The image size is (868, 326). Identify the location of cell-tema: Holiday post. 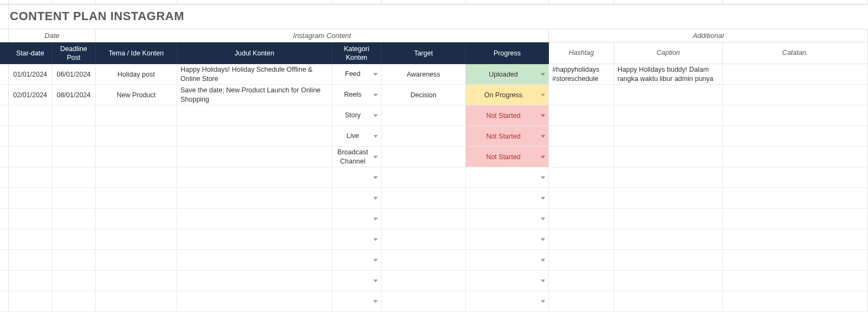
(136, 74).